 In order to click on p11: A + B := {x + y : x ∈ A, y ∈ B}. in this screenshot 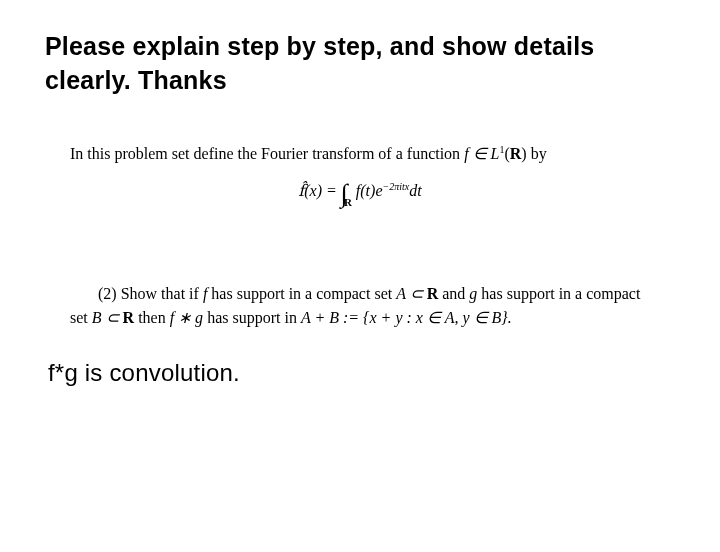, I will do `click(406, 318)`.